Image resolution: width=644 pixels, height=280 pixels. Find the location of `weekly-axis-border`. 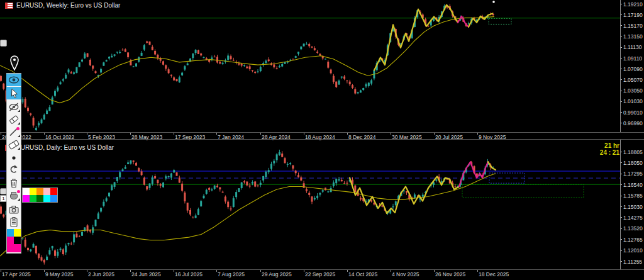

weekly-axis-border is located at coordinates (620, 66).